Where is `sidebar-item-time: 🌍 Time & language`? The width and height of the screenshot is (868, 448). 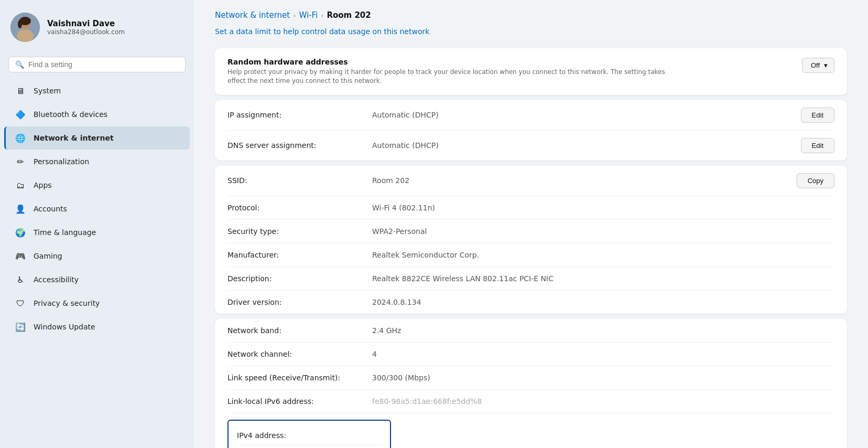 sidebar-item-time: 🌍 Time & language is located at coordinates (97, 232).